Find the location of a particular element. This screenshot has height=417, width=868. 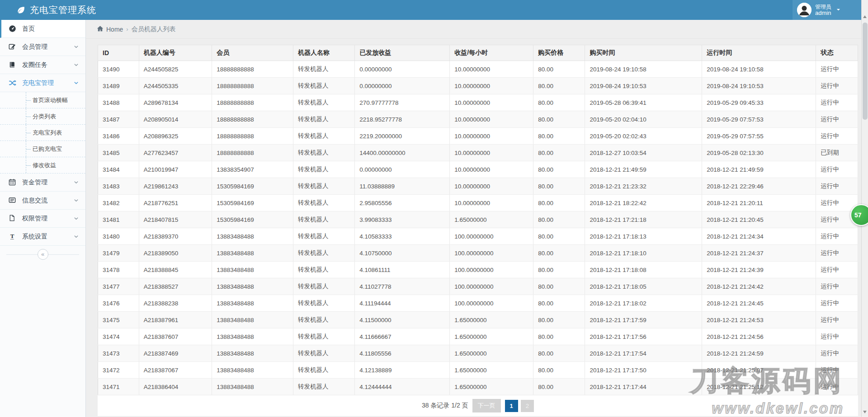

table-cell: 100.00000000 is located at coordinates (492, 304).